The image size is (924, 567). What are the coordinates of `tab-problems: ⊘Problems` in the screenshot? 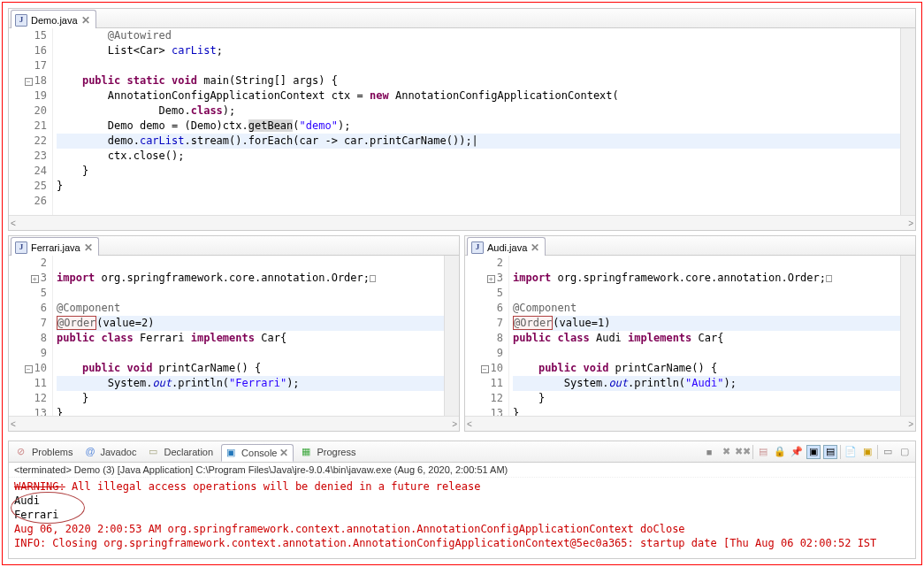 It's located at (44, 452).